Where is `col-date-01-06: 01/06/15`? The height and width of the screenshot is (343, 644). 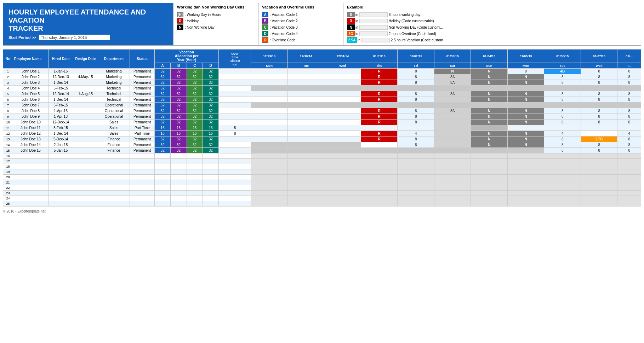 col-date-01-06: 01/06/15 is located at coordinates (563, 56).